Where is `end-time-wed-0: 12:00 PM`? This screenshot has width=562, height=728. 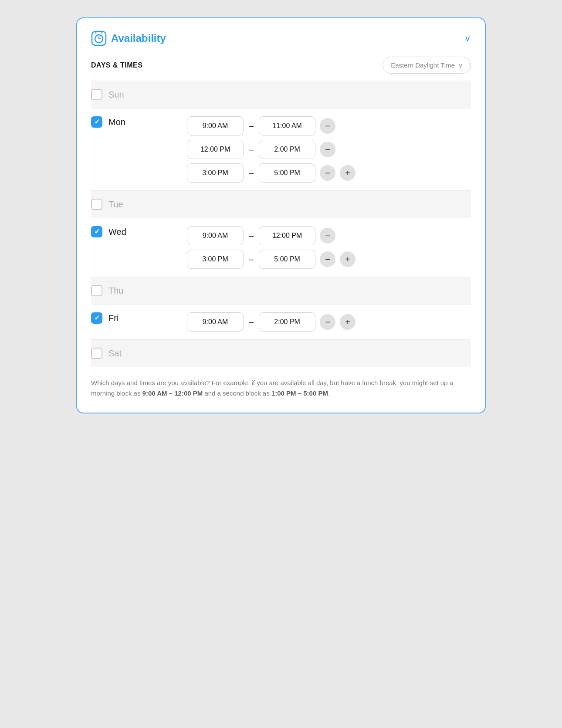 end-time-wed-0: 12:00 PM is located at coordinates (287, 236).